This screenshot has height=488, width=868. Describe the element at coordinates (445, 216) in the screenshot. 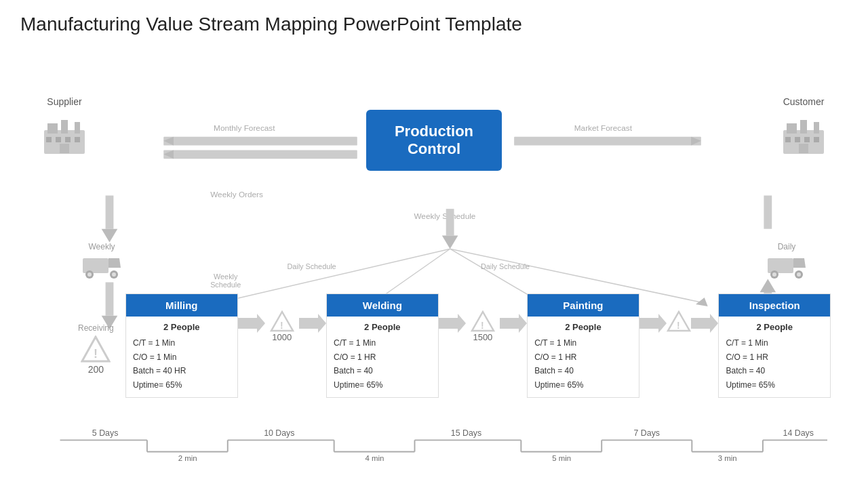

I see `svg-text: Weekly Schedule` at that location.